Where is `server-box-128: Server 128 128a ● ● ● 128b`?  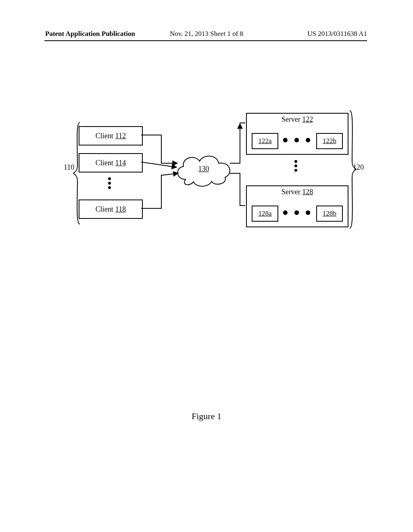 server-box-128: Server 128 128a ● ● ● 128b is located at coordinates (297, 206).